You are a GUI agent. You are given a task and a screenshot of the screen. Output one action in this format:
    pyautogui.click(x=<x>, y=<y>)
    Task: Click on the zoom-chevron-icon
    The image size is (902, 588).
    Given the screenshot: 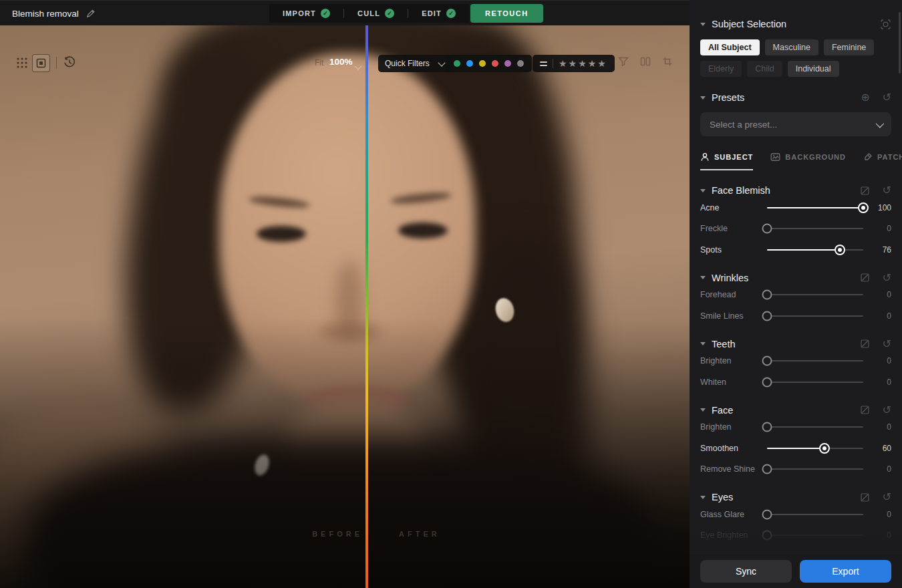 What is the action you would take?
    pyautogui.click(x=358, y=65)
    